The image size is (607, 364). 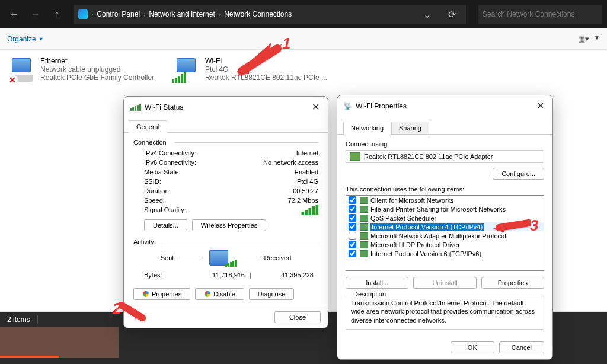 I want to click on description-label: Description, so click(x=370, y=294).